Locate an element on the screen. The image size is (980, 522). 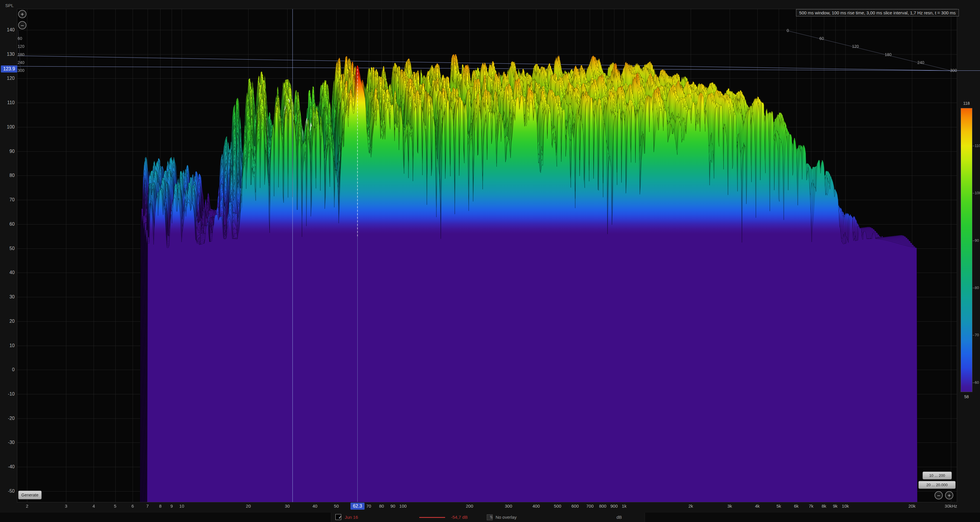
y-axis-tick: 140 is located at coordinates (8, 30).